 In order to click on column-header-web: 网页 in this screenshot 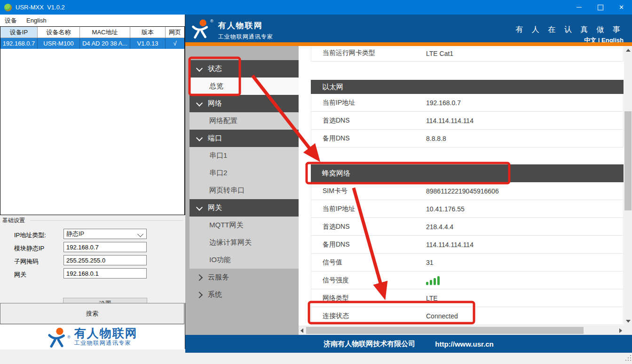, I will do `click(175, 32)`.